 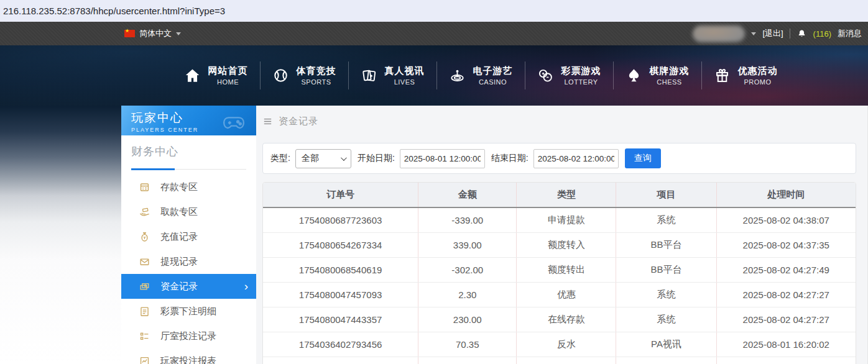 What do you see at coordinates (493, 82) in the screenshot?
I see `nav-label-en: CASINO` at bounding box center [493, 82].